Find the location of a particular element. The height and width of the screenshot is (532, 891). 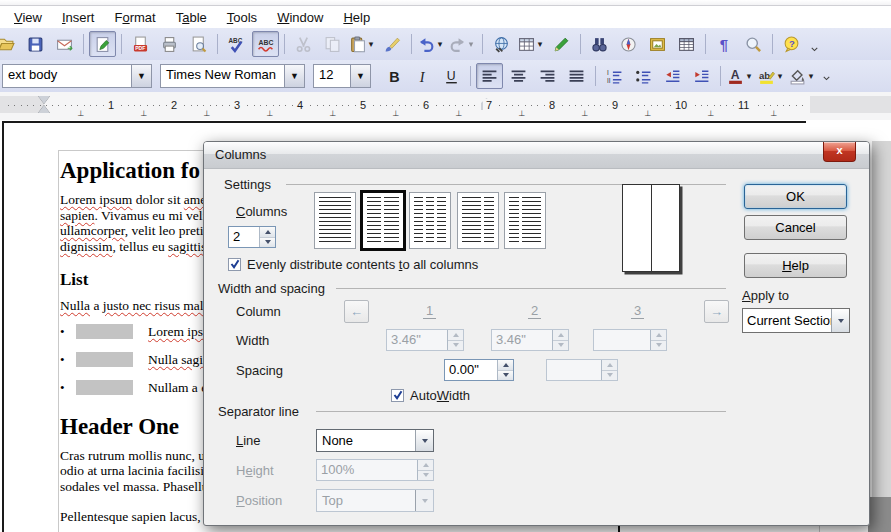

next-column-button: → is located at coordinates (716, 312).